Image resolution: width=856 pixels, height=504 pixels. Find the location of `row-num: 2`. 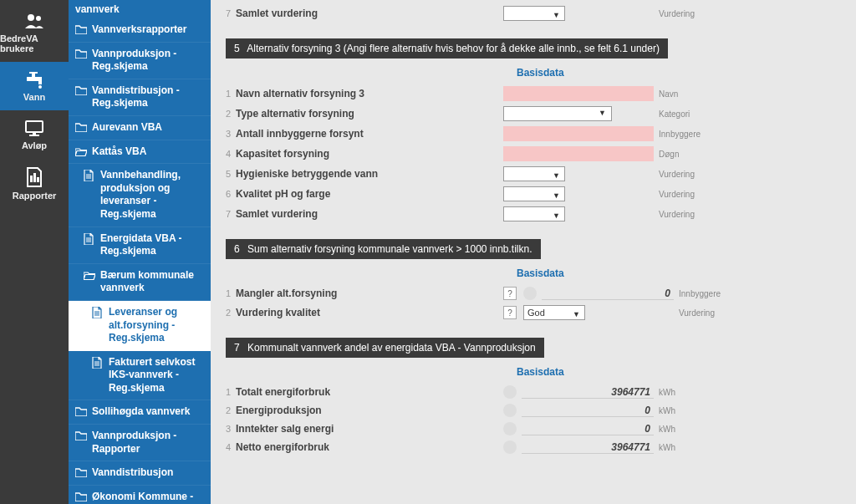

row-num: 2 is located at coordinates (231, 410).